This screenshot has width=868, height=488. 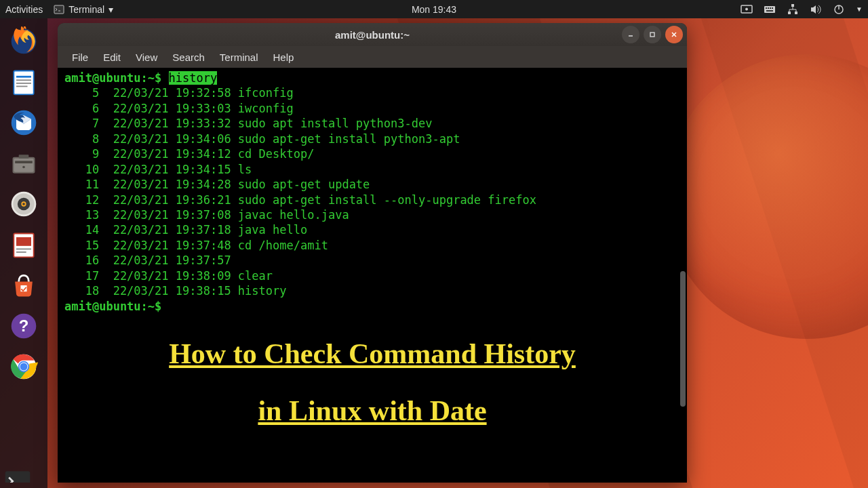 What do you see at coordinates (83, 9) in the screenshot?
I see `app-menu: Terminal ▾` at bounding box center [83, 9].